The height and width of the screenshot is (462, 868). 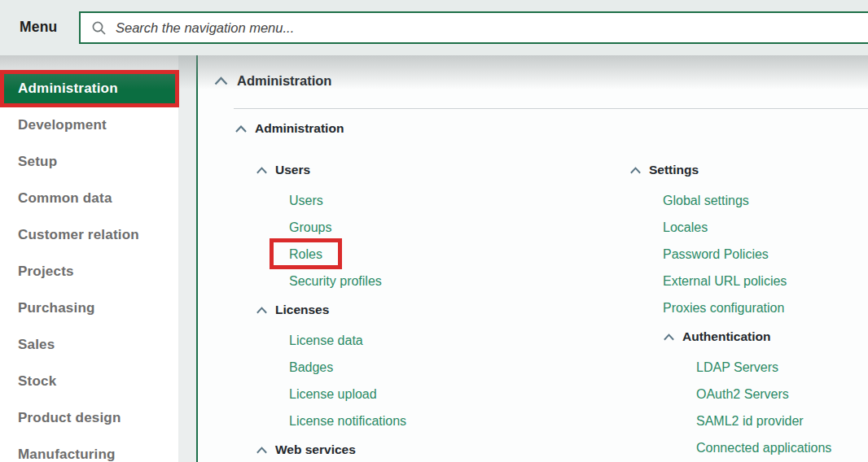 What do you see at coordinates (331, 170) in the screenshot?
I see `group-header-users: Users` at bounding box center [331, 170].